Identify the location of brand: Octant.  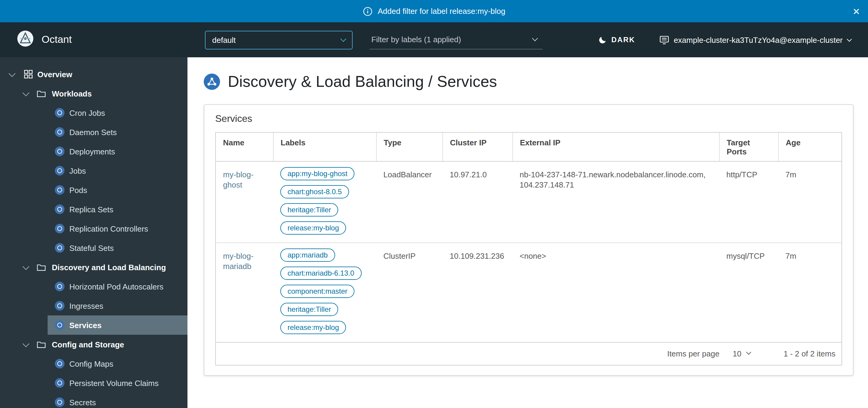
(94, 40).